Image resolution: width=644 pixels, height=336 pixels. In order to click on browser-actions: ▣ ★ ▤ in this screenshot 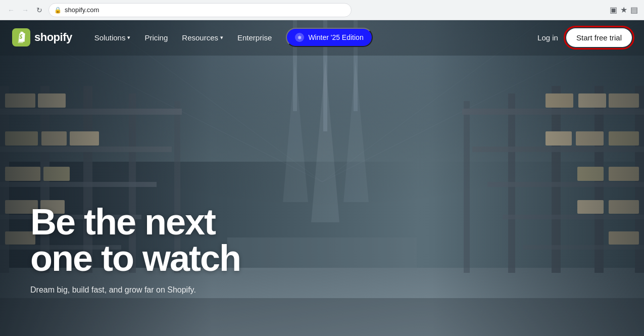, I will do `click(624, 10)`.